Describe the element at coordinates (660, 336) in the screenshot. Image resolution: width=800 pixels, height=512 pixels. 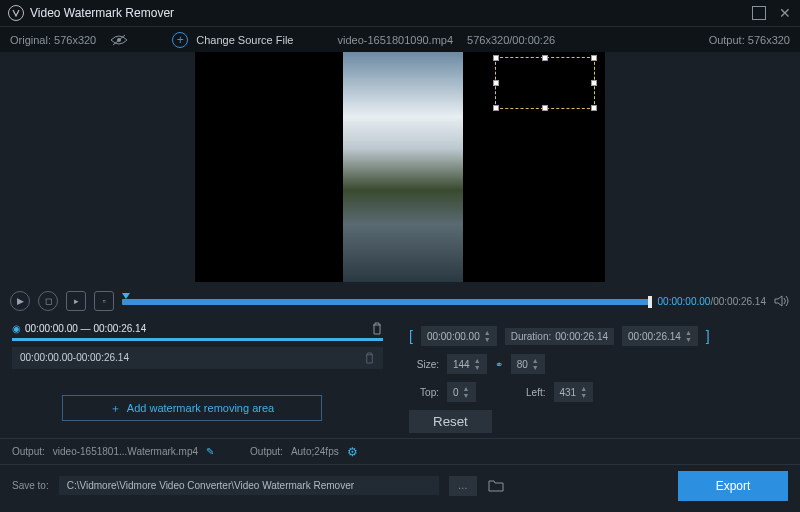
I see `end-time-input: 00:00:26.14 ▲▼` at that location.